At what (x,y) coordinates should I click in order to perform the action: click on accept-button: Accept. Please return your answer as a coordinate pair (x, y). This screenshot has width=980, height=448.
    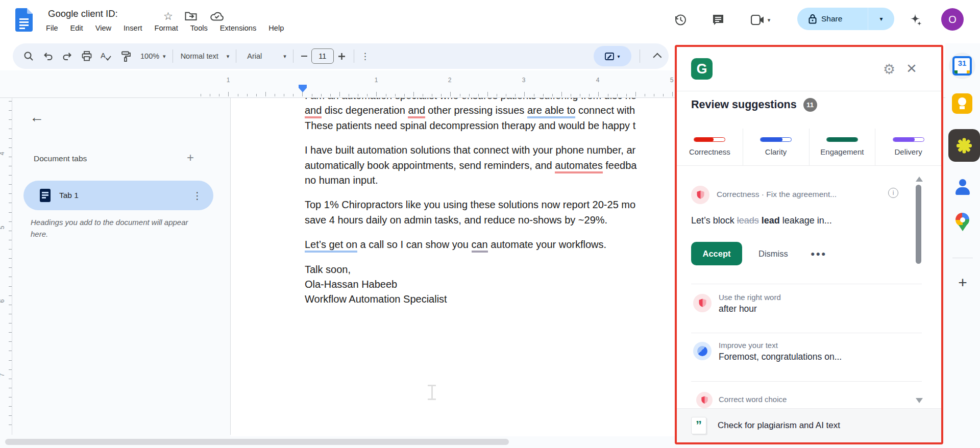
    Looking at the image, I should click on (717, 254).